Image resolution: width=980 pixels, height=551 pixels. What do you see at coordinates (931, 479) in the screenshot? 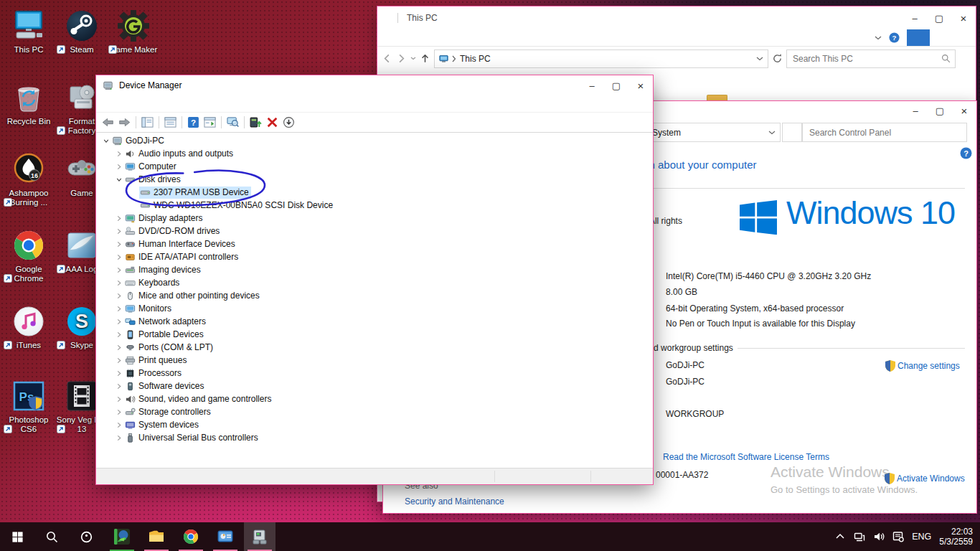
I see `activate-windows-link: Activate Windows` at bounding box center [931, 479].